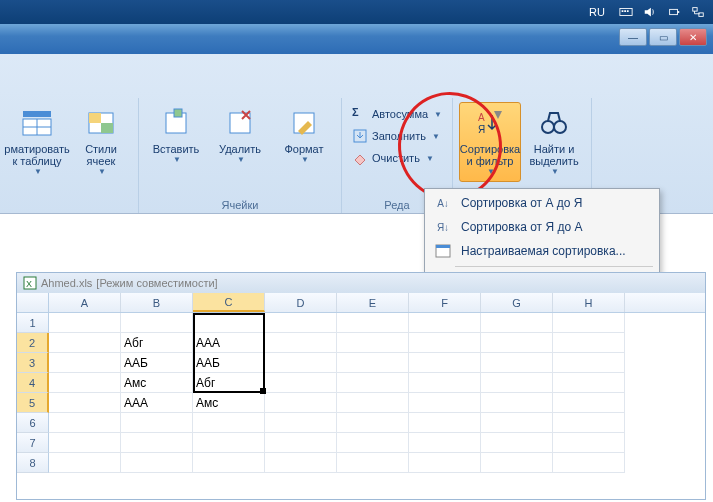  I want to click on close-button: ✕, so click(693, 37).